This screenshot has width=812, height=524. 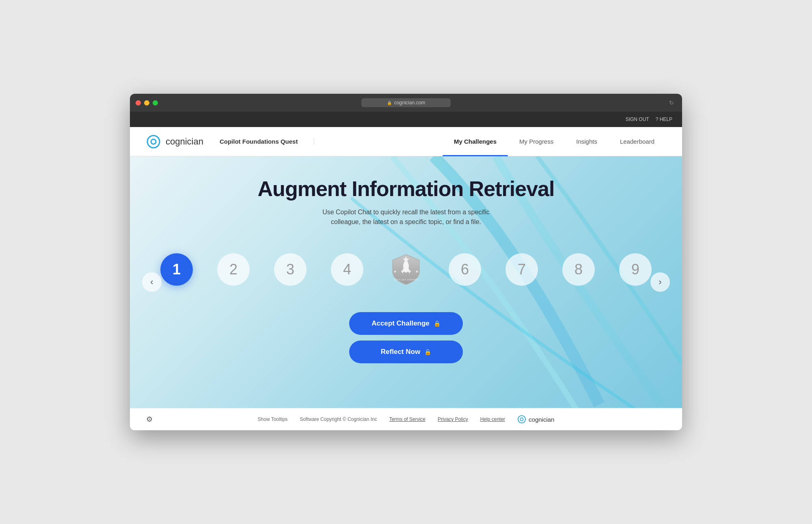 I want to click on lock-icon-accept: 🔒, so click(x=437, y=323).